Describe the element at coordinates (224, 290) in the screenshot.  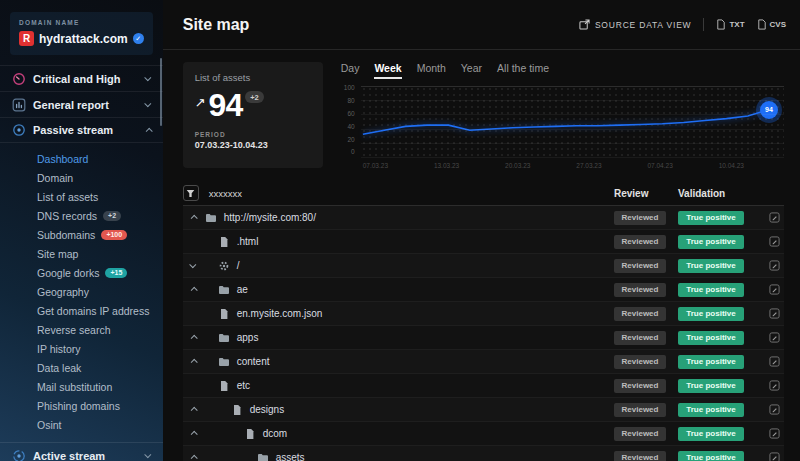
I see `folder-icon` at that location.